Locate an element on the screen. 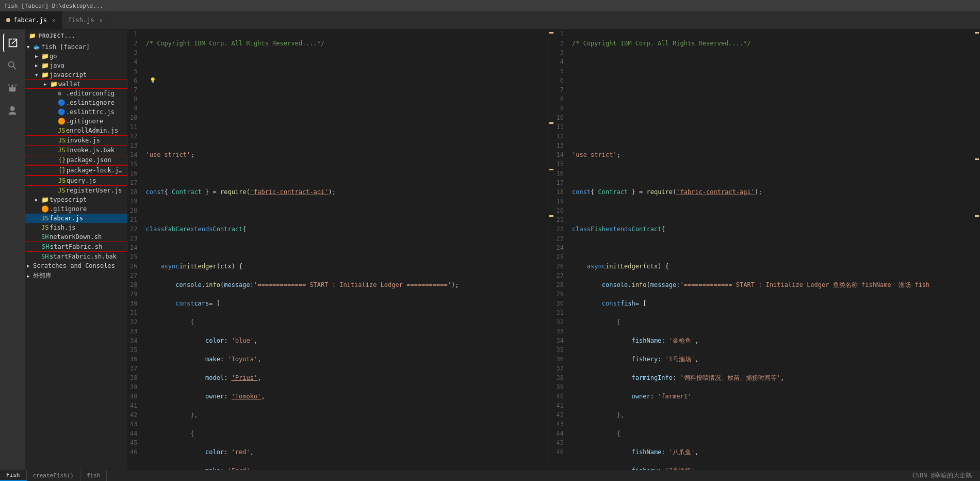 The image size is (980, 481). title-bar: fish [fabcar] D:\desktop\d... is located at coordinates (490, 6).